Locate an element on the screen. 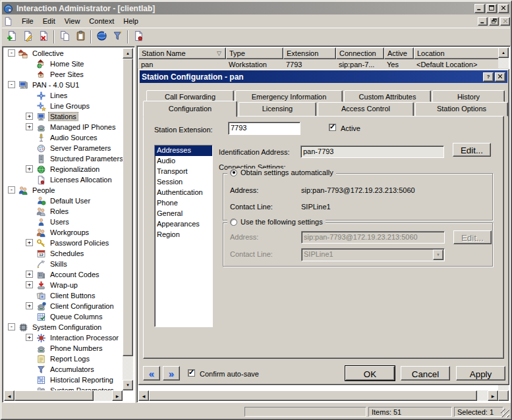  tree-item-line-groups: Line Groups is located at coordinates (63, 106).